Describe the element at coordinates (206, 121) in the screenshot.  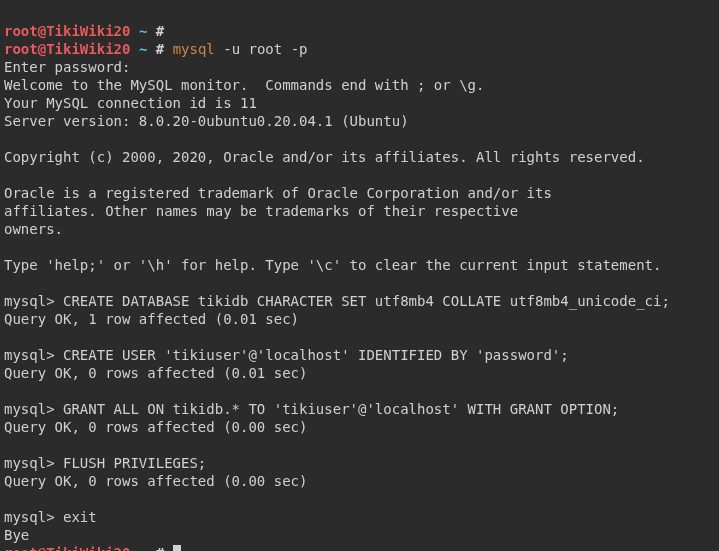
I see `output-line: Server version: 8.0.20-0ubuntu0.20.04.1 …` at that location.